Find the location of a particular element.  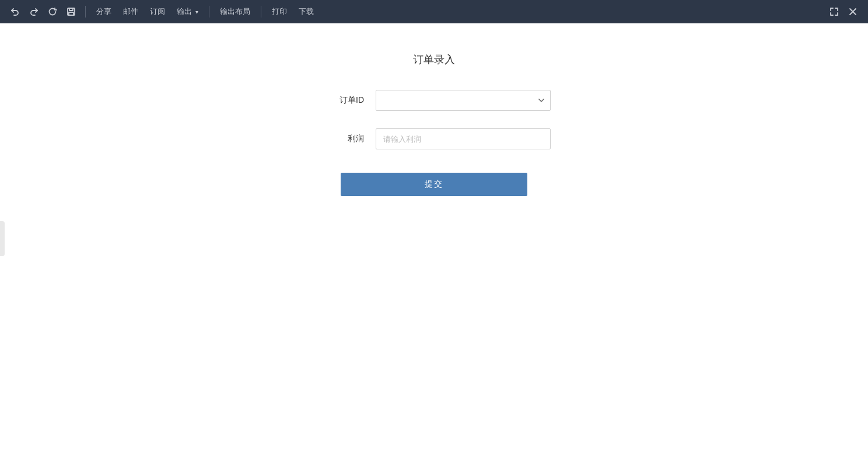

profit-input is located at coordinates (463, 139).